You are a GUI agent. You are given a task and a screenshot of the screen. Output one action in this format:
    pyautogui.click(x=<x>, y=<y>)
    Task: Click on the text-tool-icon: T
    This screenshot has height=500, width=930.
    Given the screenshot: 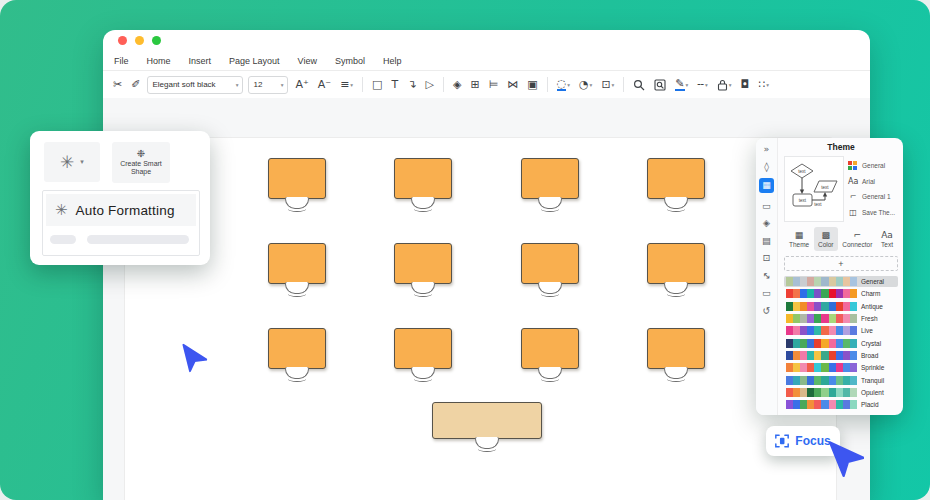 What is the action you would take?
    pyautogui.click(x=396, y=84)
    